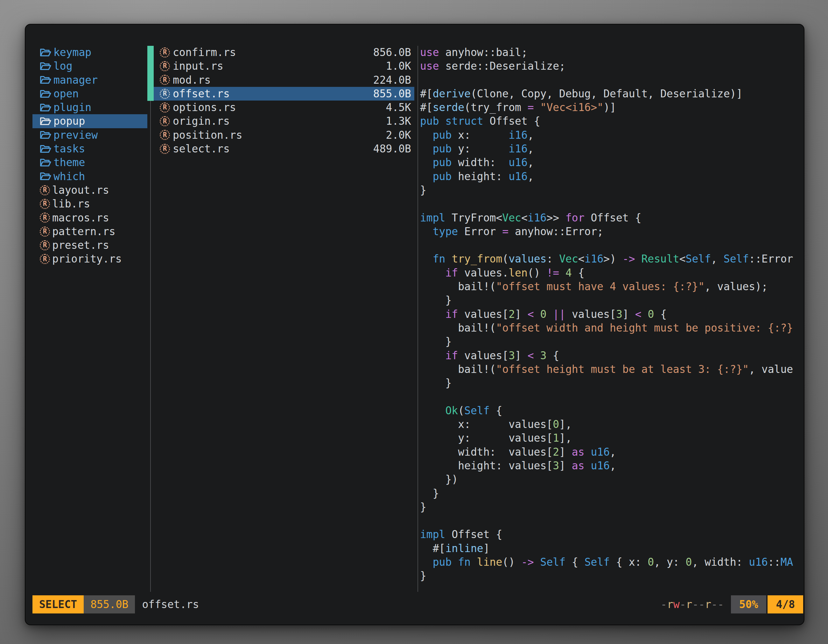 This screenshot has height=644, width=828. What do you see at coordinates (398, 107) in the screenshot?
I see `file-size: 4.5K` at bounding box center [398, 107].